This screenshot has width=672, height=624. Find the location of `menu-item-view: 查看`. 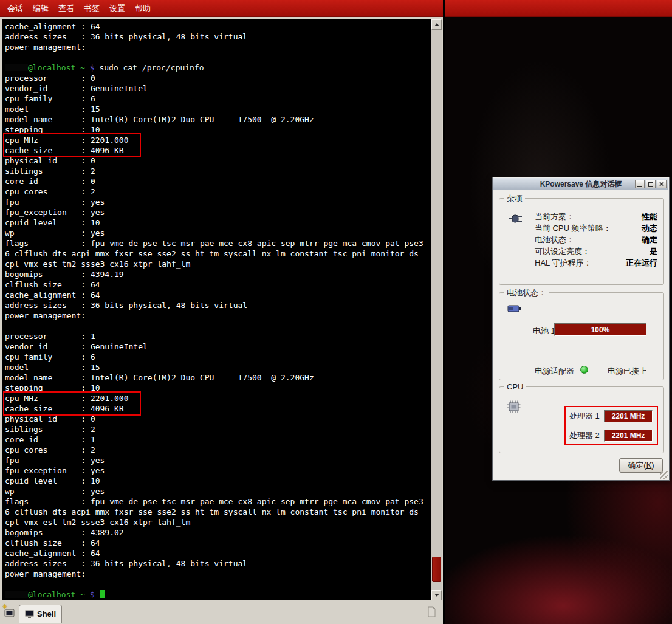

menu-item-view: 查看 is located at coordinates (66, 9).